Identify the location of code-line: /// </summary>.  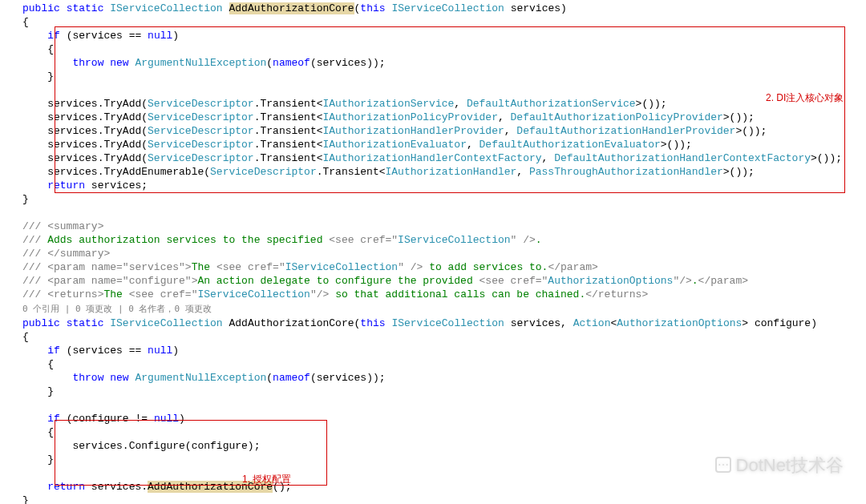
(444, 253).